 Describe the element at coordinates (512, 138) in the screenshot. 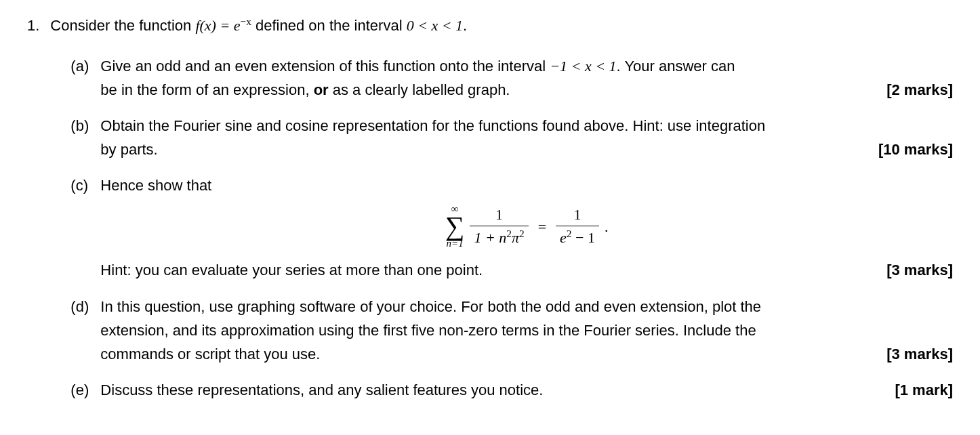

I see `subpart-b: (b) Obtain the Fourier sine and cosine r…` at that location.